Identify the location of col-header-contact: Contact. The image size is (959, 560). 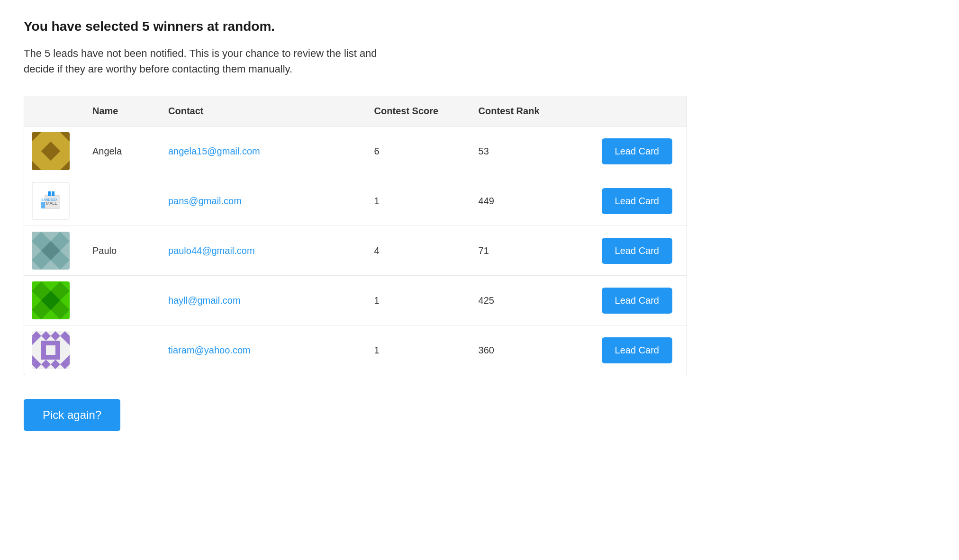
(260, 111).